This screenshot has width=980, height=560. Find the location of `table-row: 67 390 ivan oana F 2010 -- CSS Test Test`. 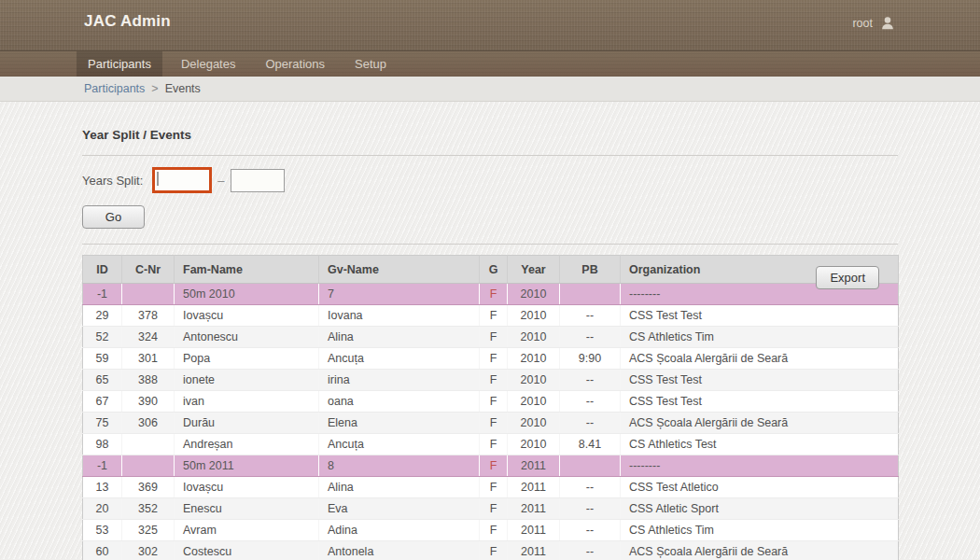

table-row: 67 390 ivan oana F 2010 -- CSS Test Test is located at coordinates (491, 401).